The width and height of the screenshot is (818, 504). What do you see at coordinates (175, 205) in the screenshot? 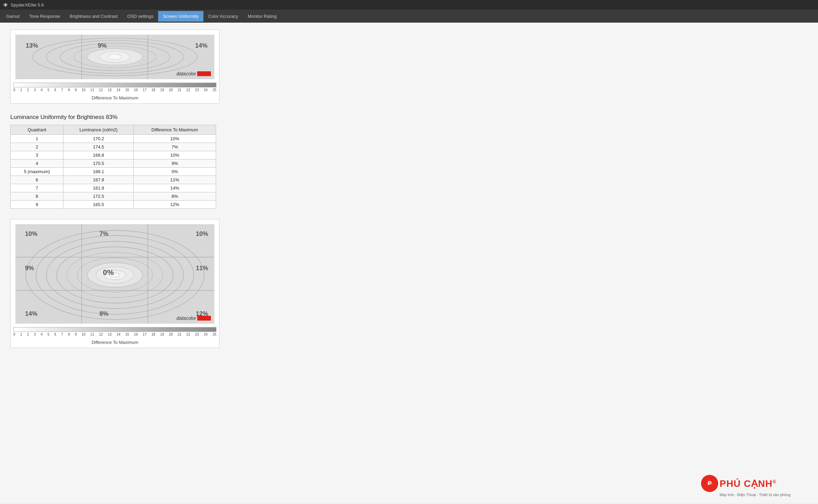
I see `table-cell-difference: 12%` at bounding box center [175, 205].